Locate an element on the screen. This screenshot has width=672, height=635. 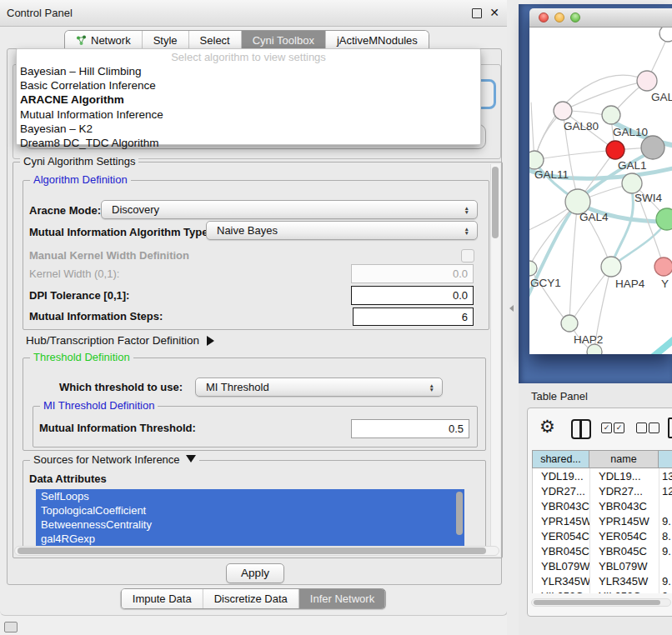
table-row: YDR27...YDR27...12 is located at coordinates (602, 491).